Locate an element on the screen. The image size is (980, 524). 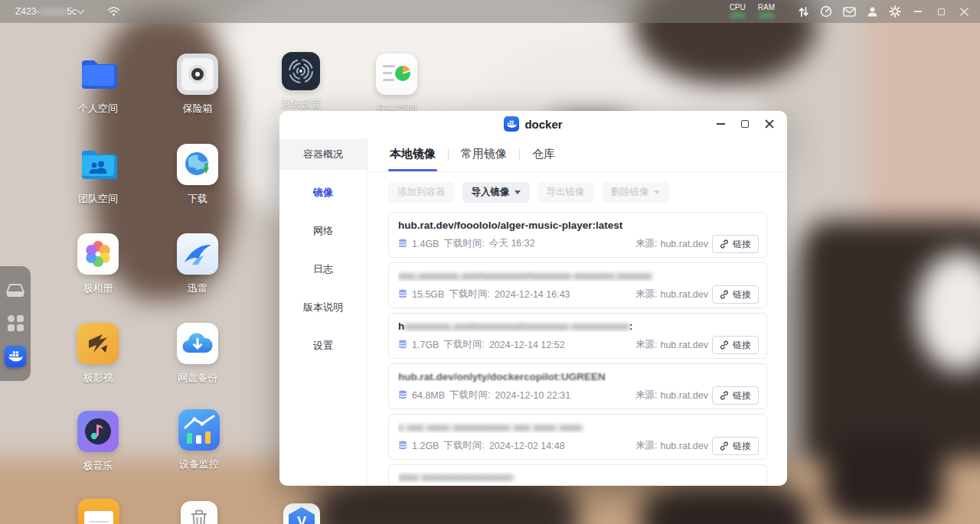
desktop-icon-personal-space: 个人空间 is located at coordinates (98, 84).